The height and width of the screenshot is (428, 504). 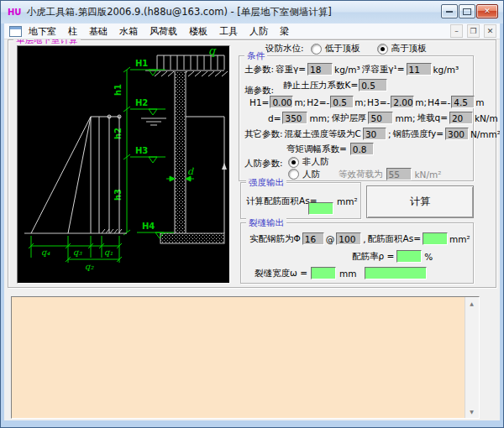 What do you see at coordinates (366, 102) in the screenshot?
I see `wall-heights-row: H1= 0.00 m; H2=- 0.5 m; H3=- 2.00 m; H4=…` at bounding box center [366, 102].